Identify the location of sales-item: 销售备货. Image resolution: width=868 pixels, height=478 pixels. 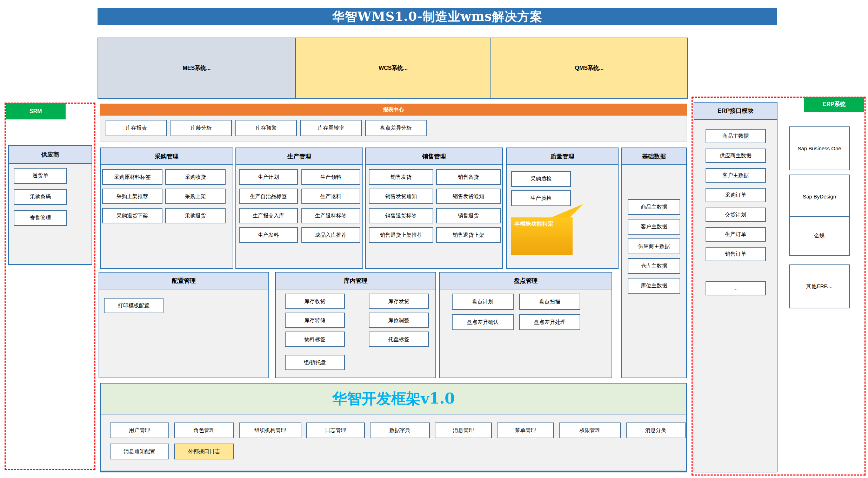
(468, 177).